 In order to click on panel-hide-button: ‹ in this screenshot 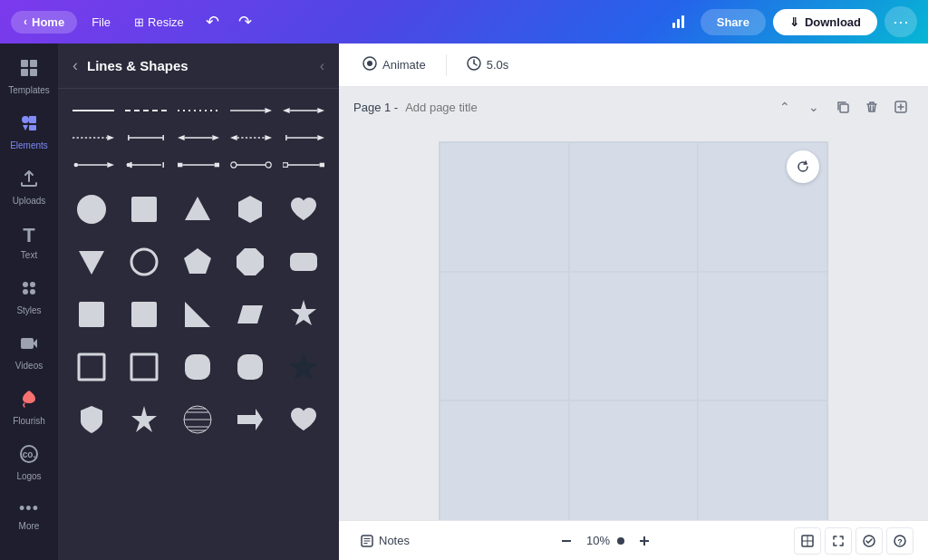, I will do `click(323, 66)`.